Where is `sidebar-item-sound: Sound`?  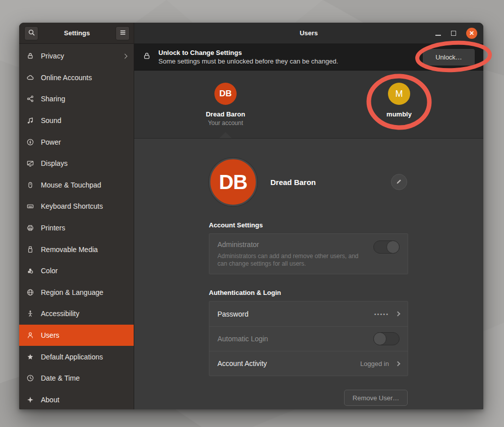 sidebar-item-sound: Sound is located at coordinates (77, 121).